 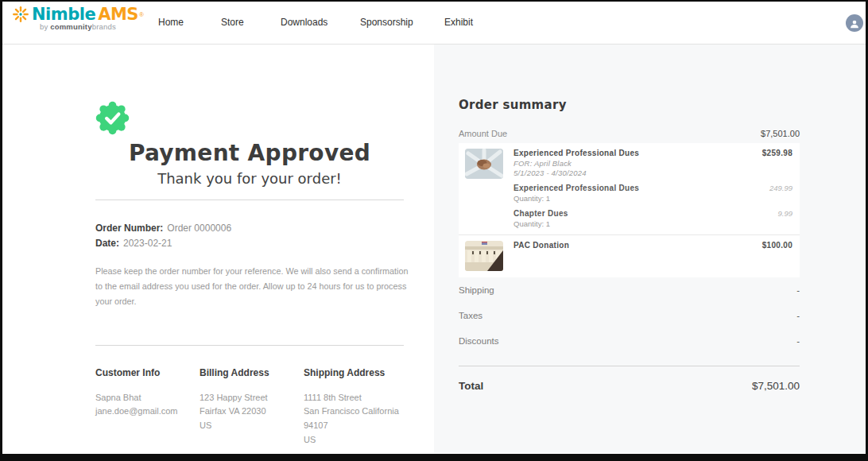 I want to click on billing-country: US, so click(x=251, y=426).